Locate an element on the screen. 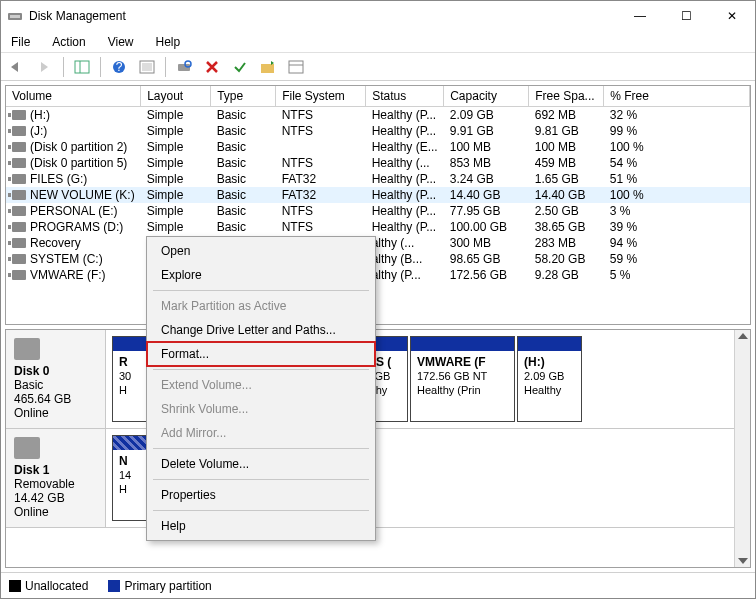 This screenshot has height=599, width=756. table-row: NEW VOLUME (K:)SimpleBasicFAT32Healthy (… is located at coordinates (378, 195).